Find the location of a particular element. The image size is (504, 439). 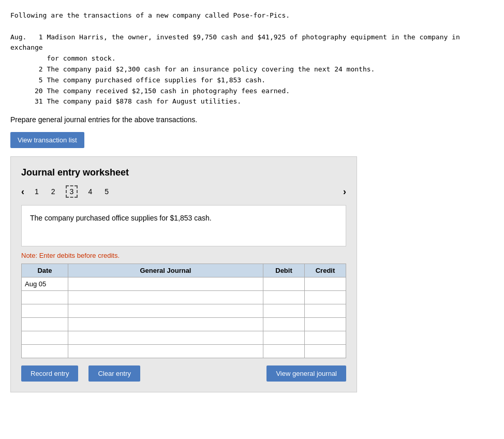

transaction-description: The company purchased office supplies fo… is located at coordinates (184, 226).